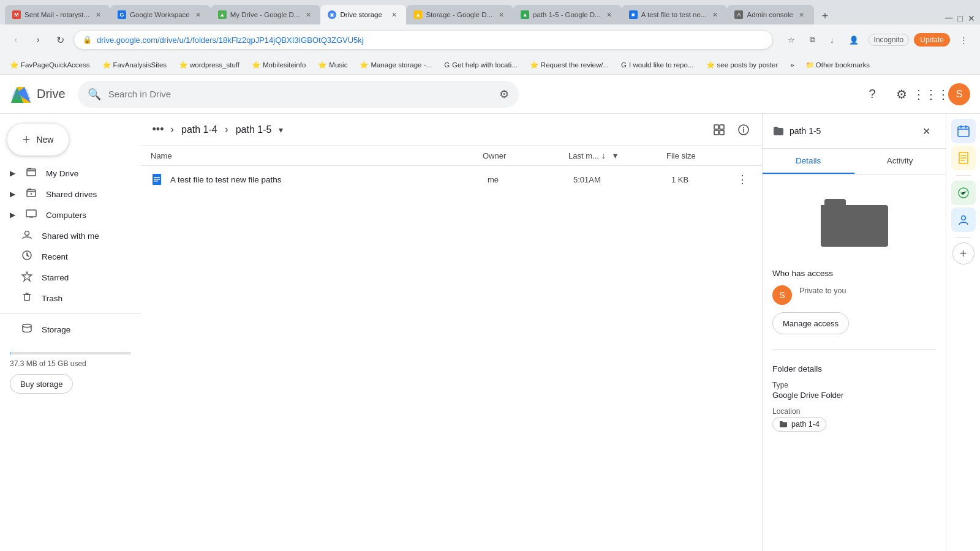  What do you see at coordinates (67, 298) in the screenshot?
I see `sidebar-item-trash: Trash` at bounding box center [67, 298].